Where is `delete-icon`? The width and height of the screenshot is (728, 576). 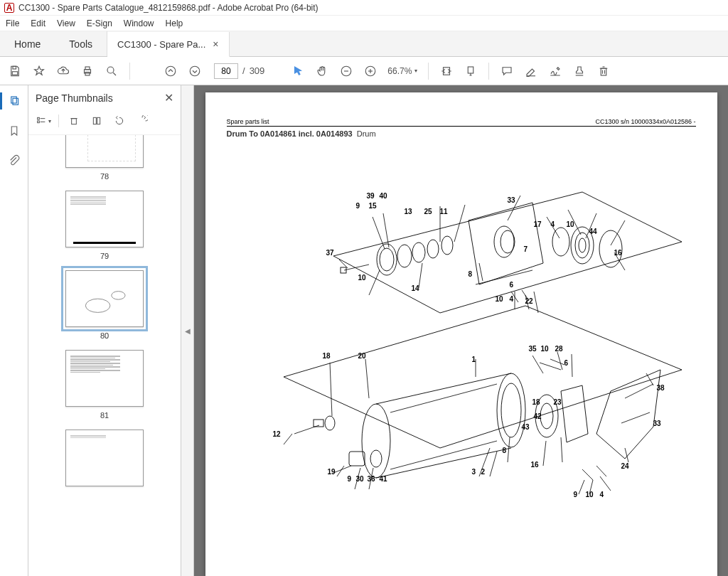
delete-icon is located at coordinates (604, 71).